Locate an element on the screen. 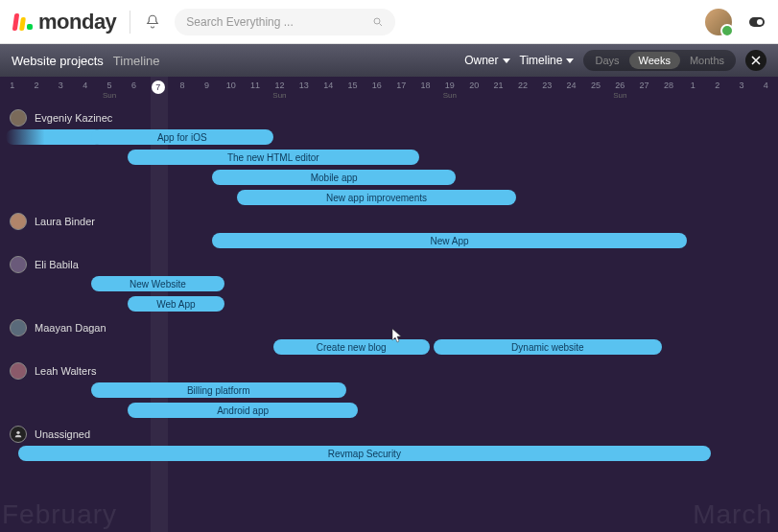 The image size is (778, 532). date-cell: 15 is located at coordinates (353, 91).